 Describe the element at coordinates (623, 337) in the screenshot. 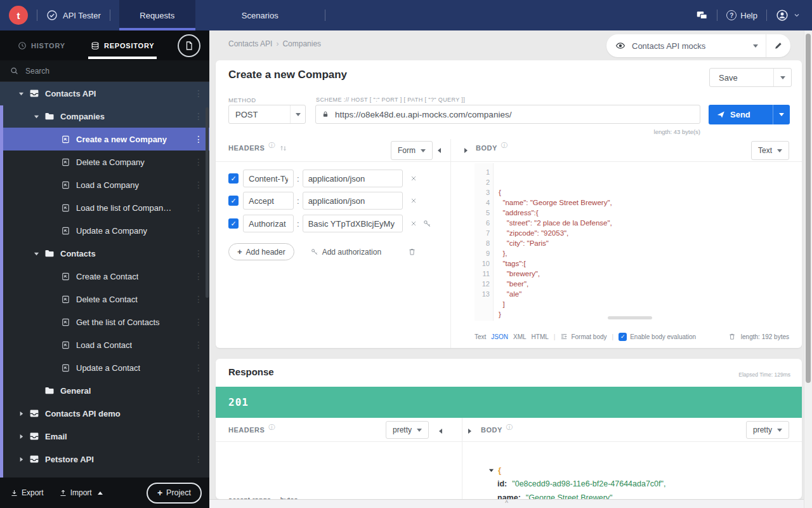

I see `evaluation-checkbox` at that location.